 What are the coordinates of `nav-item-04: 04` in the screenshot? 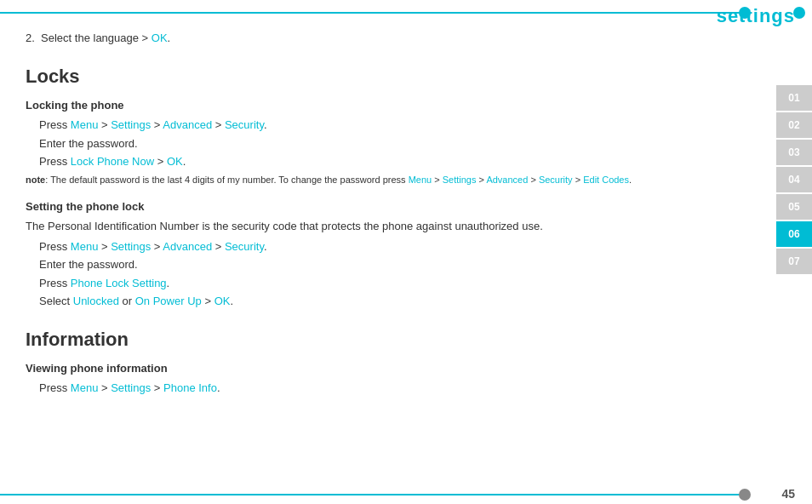 It's located at (794, 180).